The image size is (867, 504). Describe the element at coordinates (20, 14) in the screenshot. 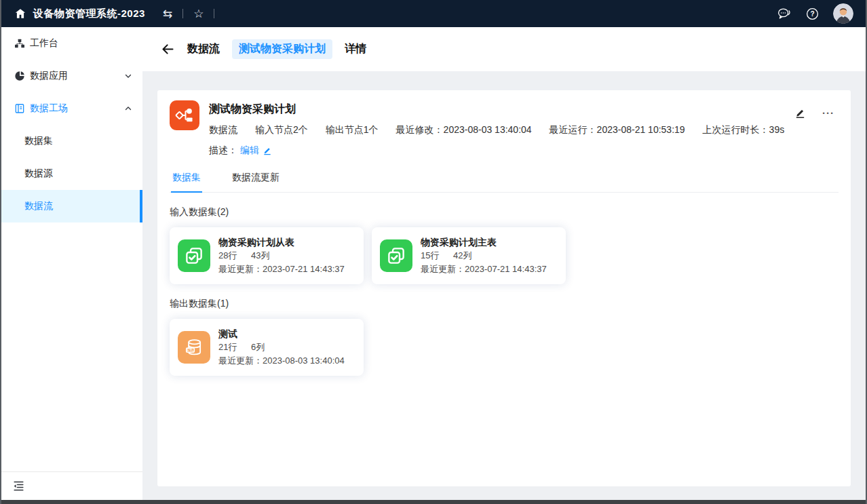

I see `home-icon` at that location.